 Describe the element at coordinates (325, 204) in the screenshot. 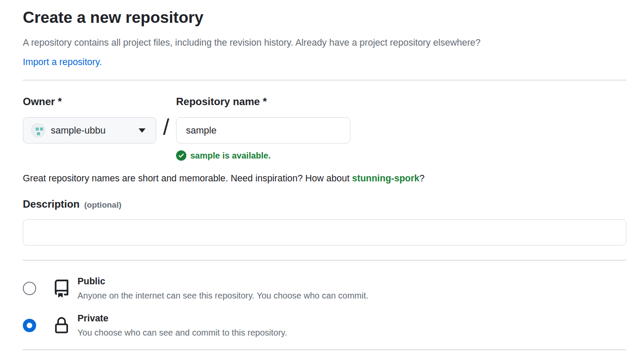

I see `description-label-row: Description (optional)` at that location.